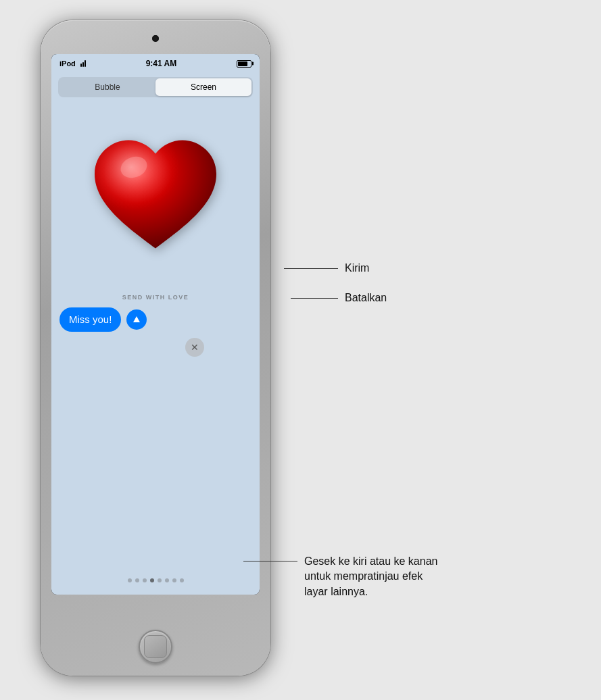  I want to click on batalkan-callout-line, so click(314, 299).